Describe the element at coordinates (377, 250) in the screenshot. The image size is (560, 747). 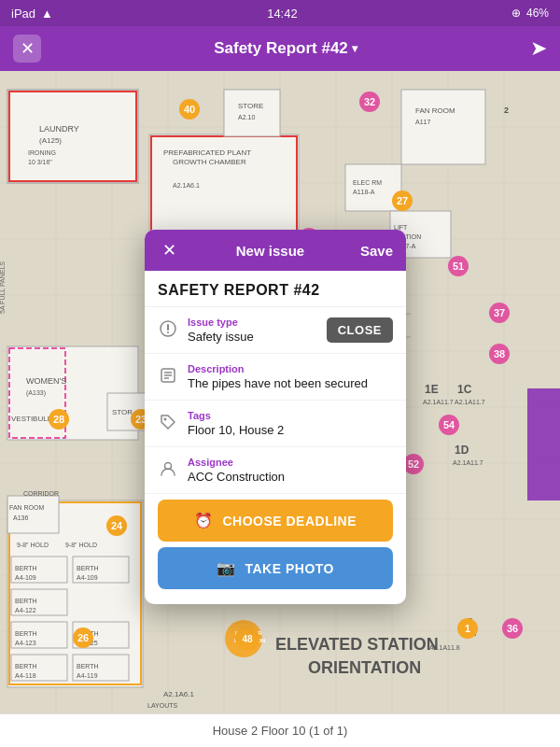
I see `panel-save-button: Save` at that location.